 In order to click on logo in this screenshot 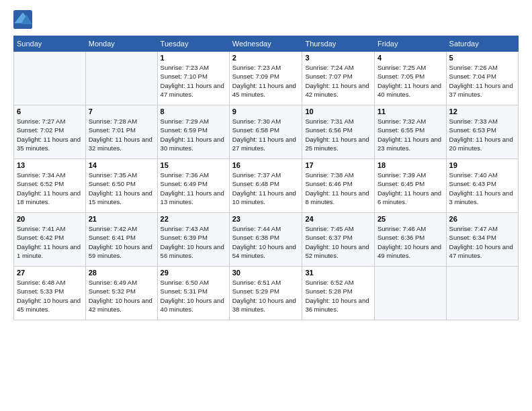, I will do `click(24, 19)`.